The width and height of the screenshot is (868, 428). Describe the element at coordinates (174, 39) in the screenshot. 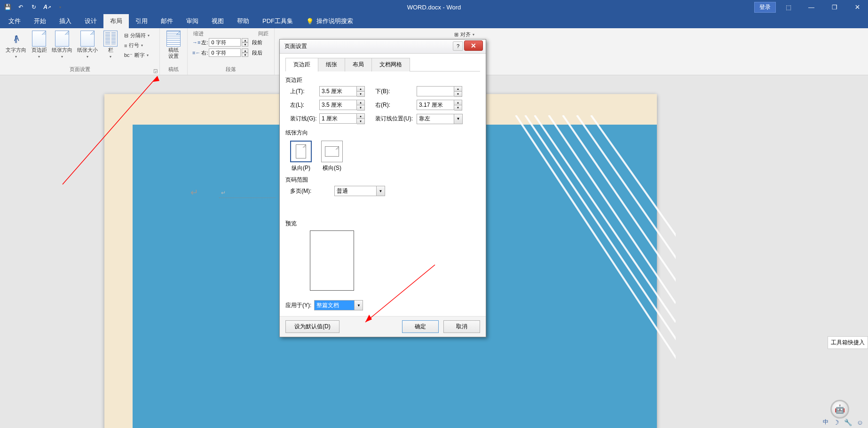

I see `manuscript-icon` at that location.